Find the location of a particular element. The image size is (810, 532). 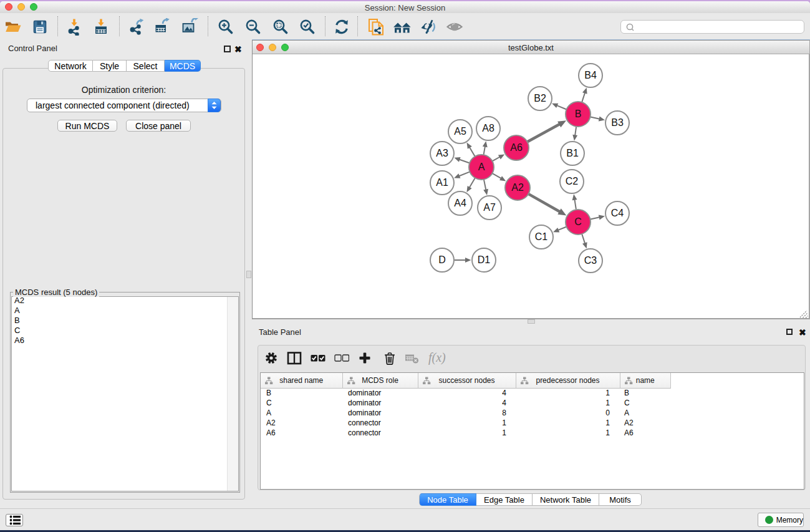

svg-text: C4 is located at coordinates (617, 213).